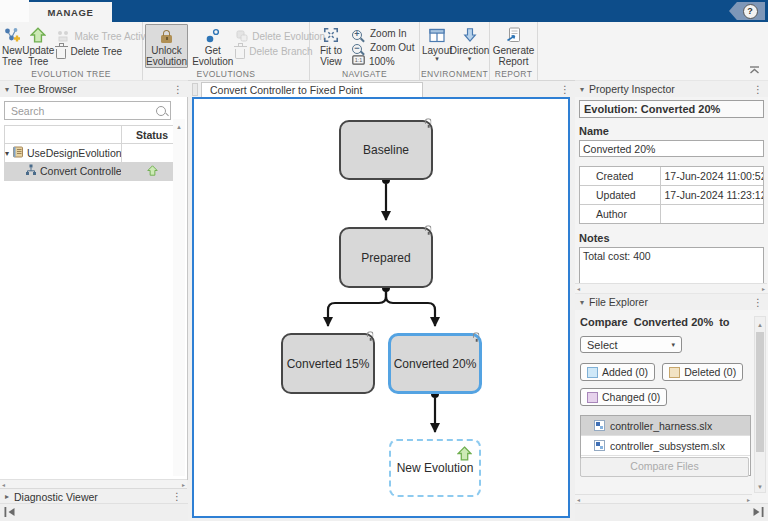 The image size is (768, 521). I want to click on property-inspector-header: ▾ Property Inspector ⋮, so click(672, 89).